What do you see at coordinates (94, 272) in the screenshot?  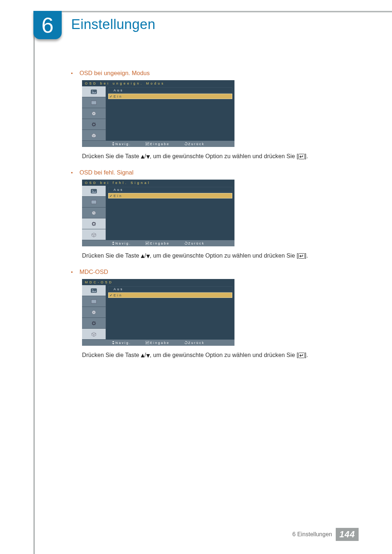 I see `section-heading: MDC-OSD` at bounding box center [94, 272].